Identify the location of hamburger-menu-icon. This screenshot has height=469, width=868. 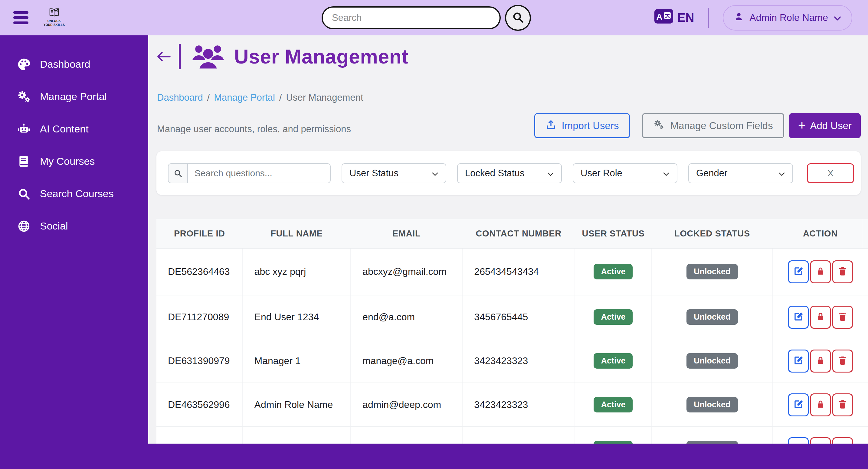
(21, 18).